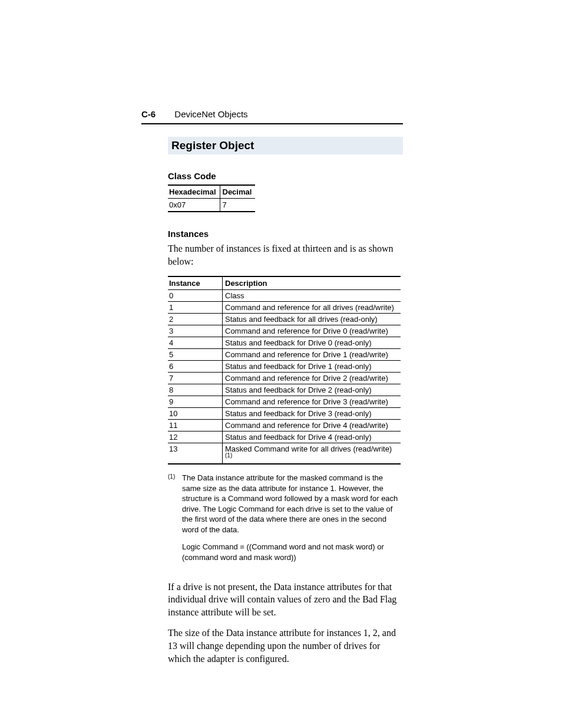  I want to click on table-row: 0x07 7, so click(211, 205).